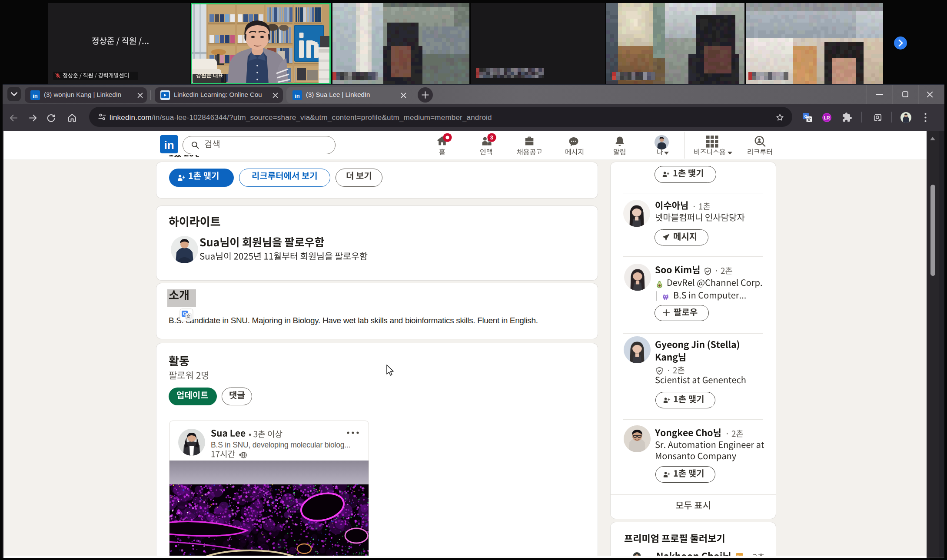 The width and height of the screenshot is (947, 560). I want to click on svg-text: 3, so click(492, 137).